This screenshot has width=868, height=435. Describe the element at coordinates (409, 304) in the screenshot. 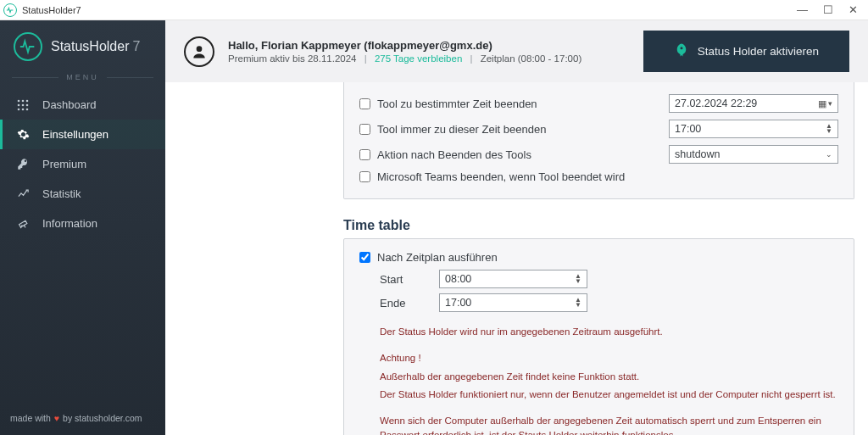

I see `end-label: Ende` at that location.